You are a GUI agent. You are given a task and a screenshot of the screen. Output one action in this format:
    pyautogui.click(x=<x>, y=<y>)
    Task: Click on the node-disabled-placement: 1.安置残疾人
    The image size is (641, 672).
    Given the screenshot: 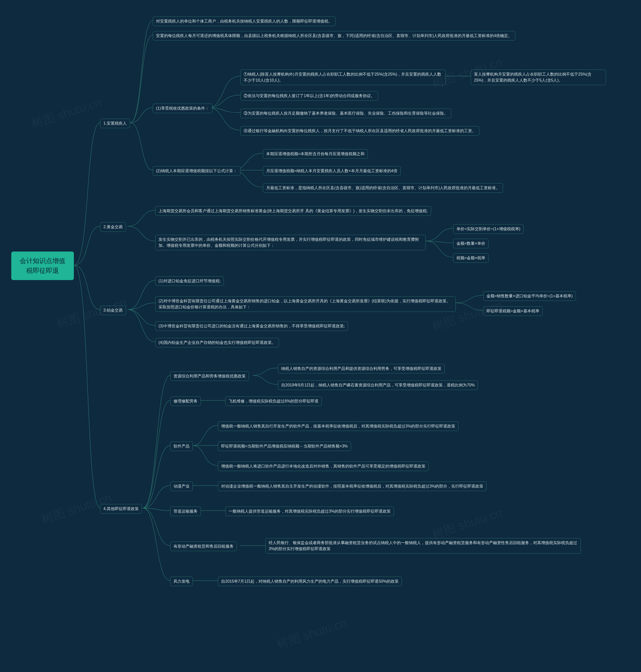 What is the action you would take?
    pyautogui.click(x=115, y=123)
    